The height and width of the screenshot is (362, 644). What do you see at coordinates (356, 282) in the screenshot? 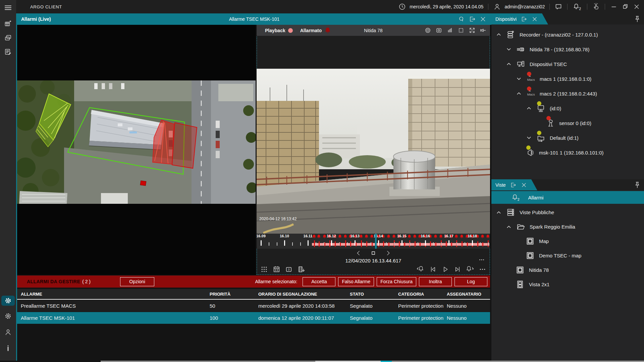
I see `falso-allarme-button: Falso Allarme` at bounding box center [356, 282].